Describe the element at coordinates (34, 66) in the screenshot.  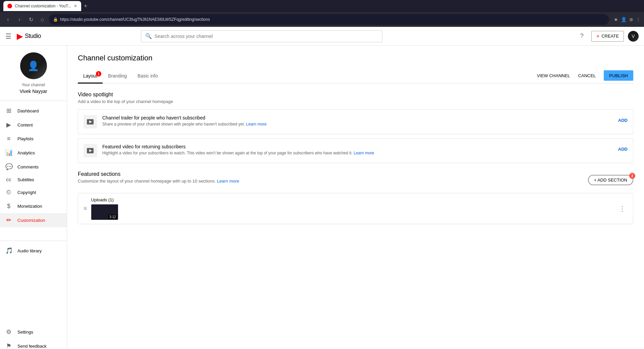
I see `sidebar-user-avatar: 👤` at that location.